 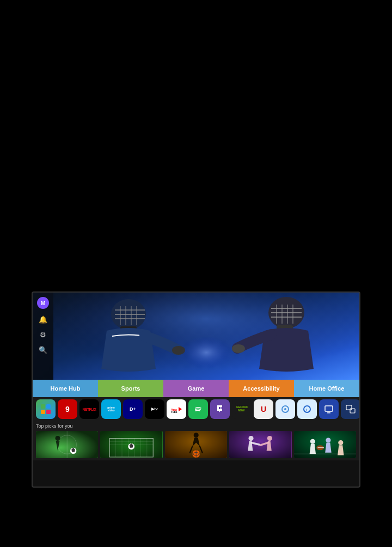 I want to click on pick-card-soccer1, so click(x=67, y=445).